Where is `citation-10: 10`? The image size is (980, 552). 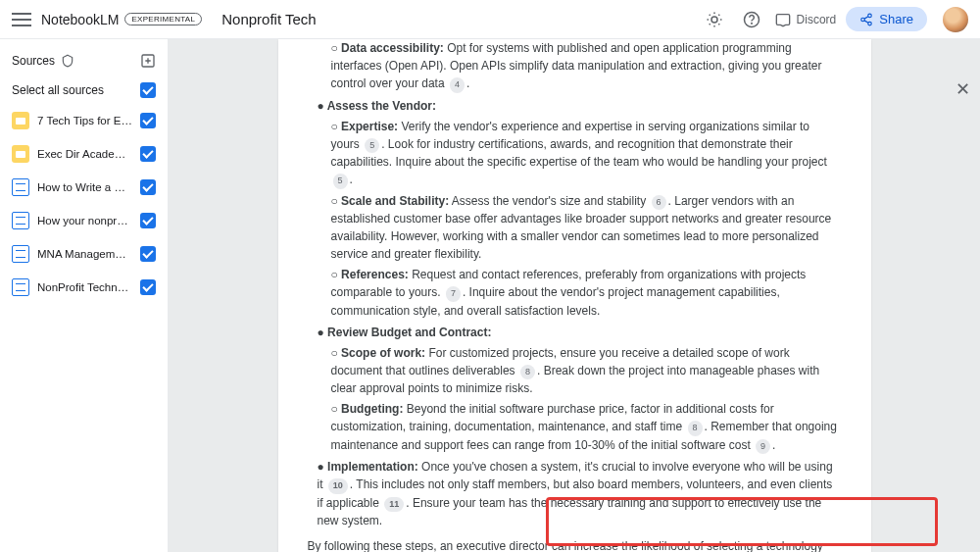
citation-10: 10 is located at coordinates (338, 486).